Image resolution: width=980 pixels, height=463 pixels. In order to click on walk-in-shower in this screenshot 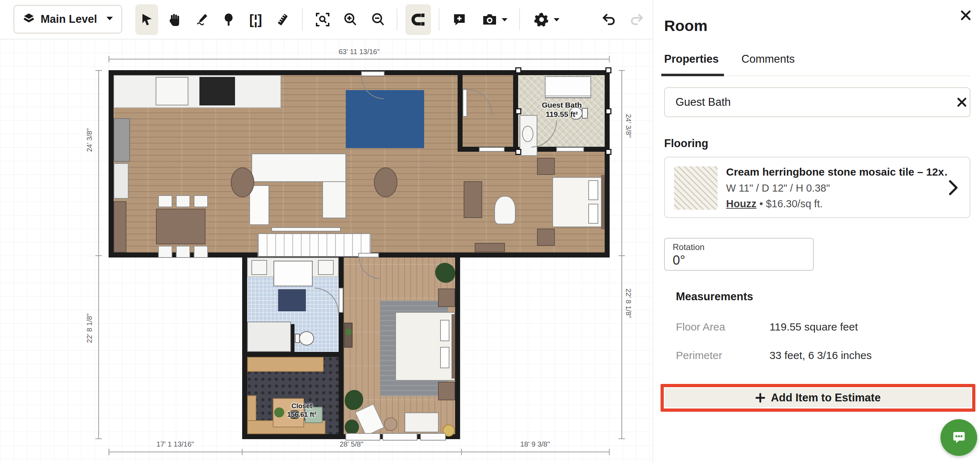, I will do `click(269, 337)`.